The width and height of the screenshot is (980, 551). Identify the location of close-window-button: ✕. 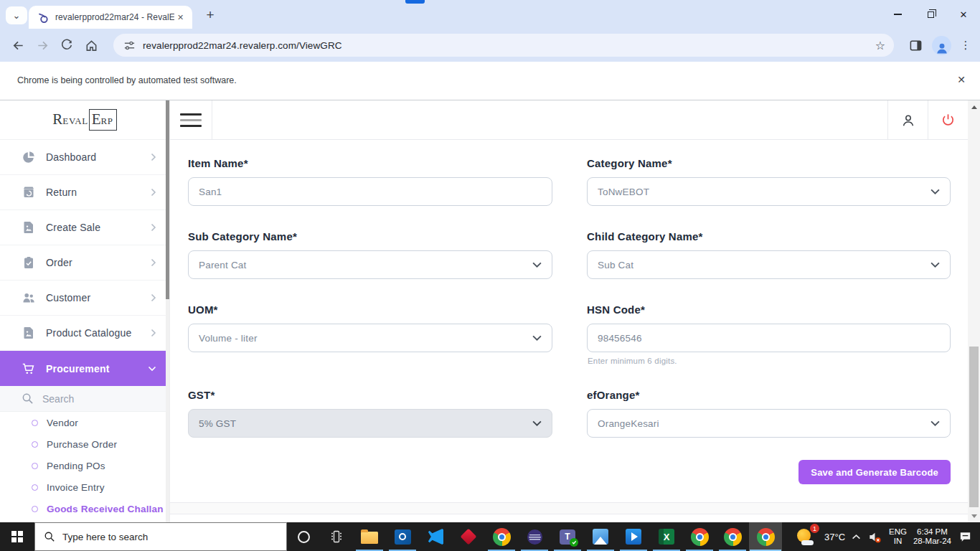
(963, 14).